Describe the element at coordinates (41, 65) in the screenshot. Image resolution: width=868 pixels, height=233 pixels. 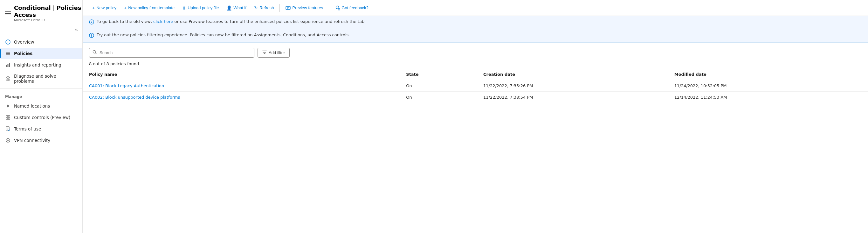
I see `sidebar-item-insights: Insights and reporting` at that location.